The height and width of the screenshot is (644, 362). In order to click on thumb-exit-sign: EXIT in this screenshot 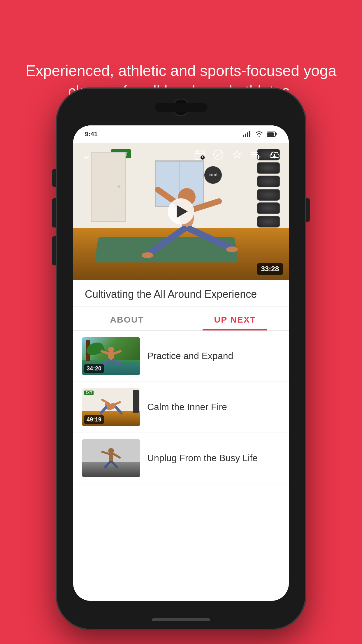, I will do `click(89, 393)`.